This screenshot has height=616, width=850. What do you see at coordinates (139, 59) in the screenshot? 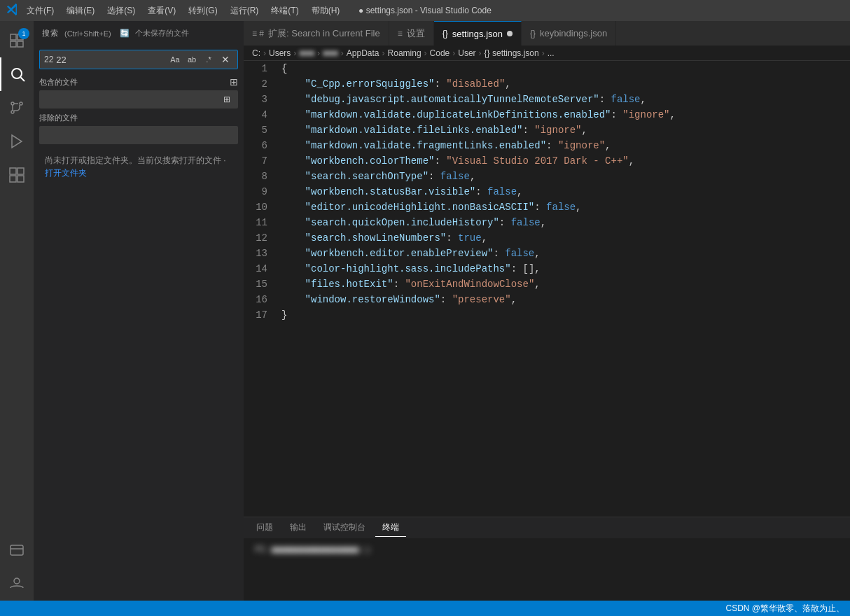
I see `search-input-container: 22 Aa ab .* ✕` at bounding box center [139, 59].